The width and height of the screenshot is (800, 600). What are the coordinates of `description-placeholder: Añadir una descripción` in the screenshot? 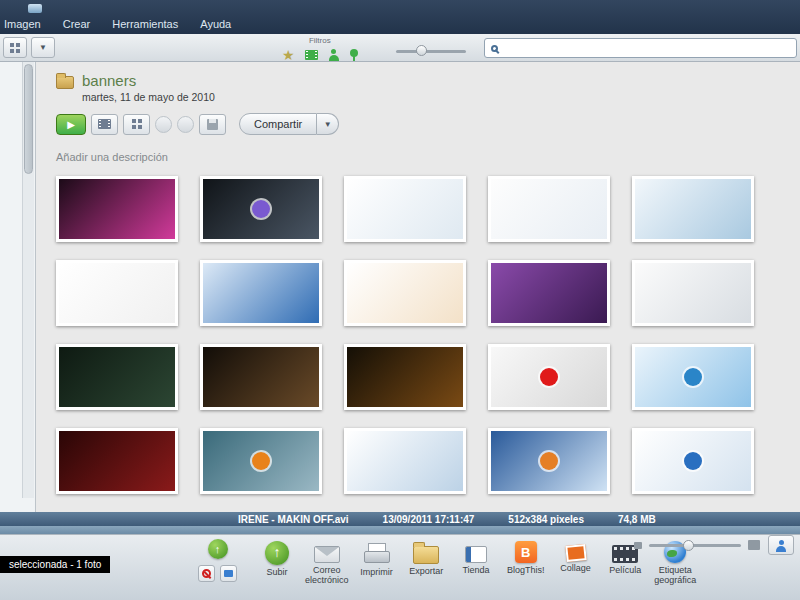 It's located at (419, 157).